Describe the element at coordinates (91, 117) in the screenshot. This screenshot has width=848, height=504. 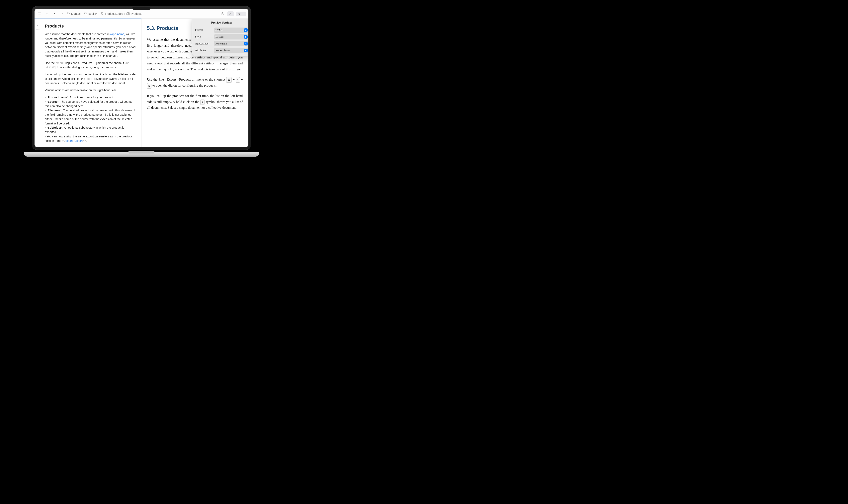
I see `list-item: *Filename*: The finished product will be…` at that location.